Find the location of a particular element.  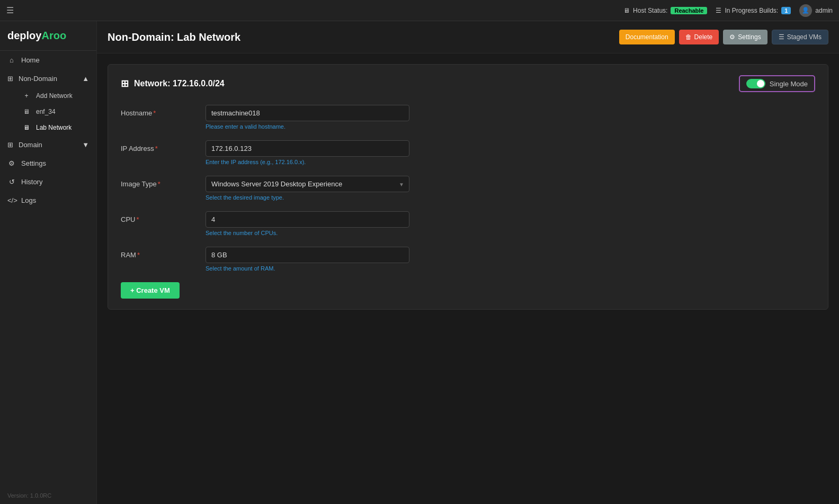

sidebar-section-domain: ⊞ Domain ▼ is located at coordinates (48, 145).